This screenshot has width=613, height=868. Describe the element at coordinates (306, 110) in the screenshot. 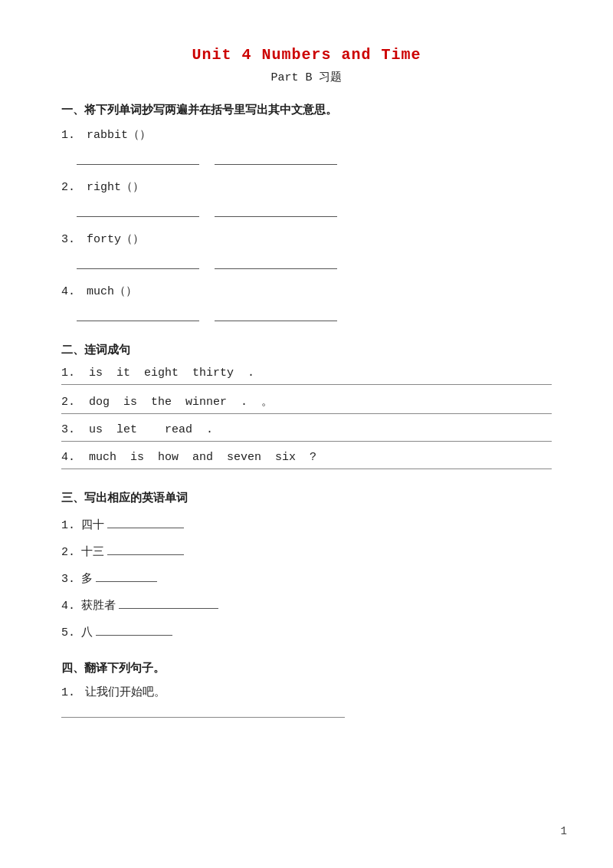

I see `section-1-heading: 一、将下列单词抄写两遍并在括号里写出其中文意思。` at that location.